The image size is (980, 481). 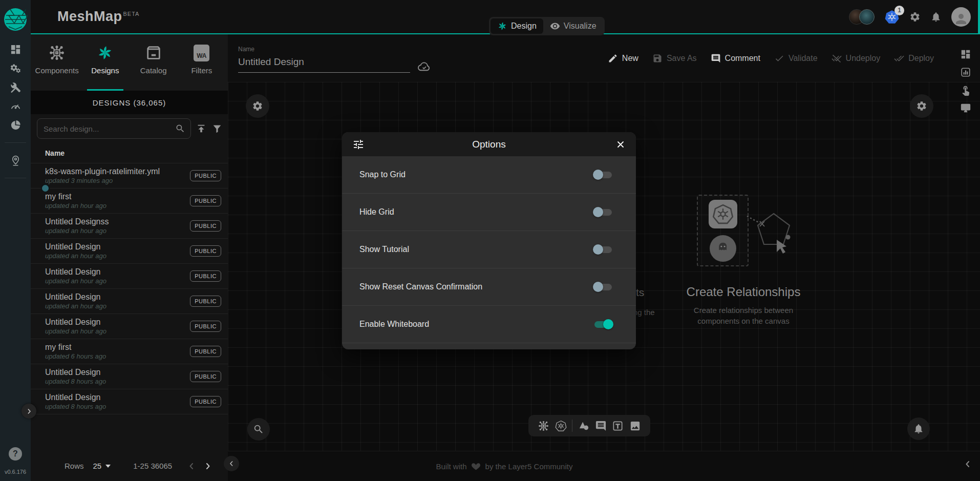 What do you see at coordinates (743, 310) in the screenshot?
I see `hint-desc-line1: Create relationships between` at bounding box center [743, 310].